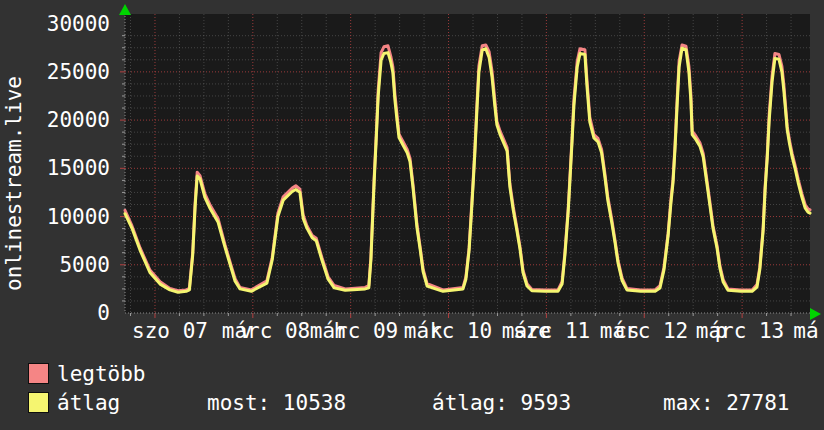 The height and width of the screenshot is (430, 824). What do you see at coordinates (806, 331) in the screenshot?
I see `x-axis-date-label: má` at bounding box center [806, 331].